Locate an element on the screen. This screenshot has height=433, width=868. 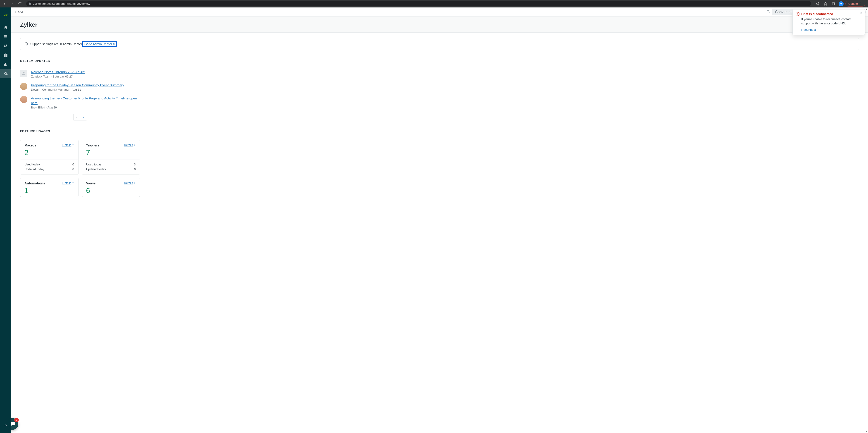
sidebar-views is located at coordinates (5, 36).